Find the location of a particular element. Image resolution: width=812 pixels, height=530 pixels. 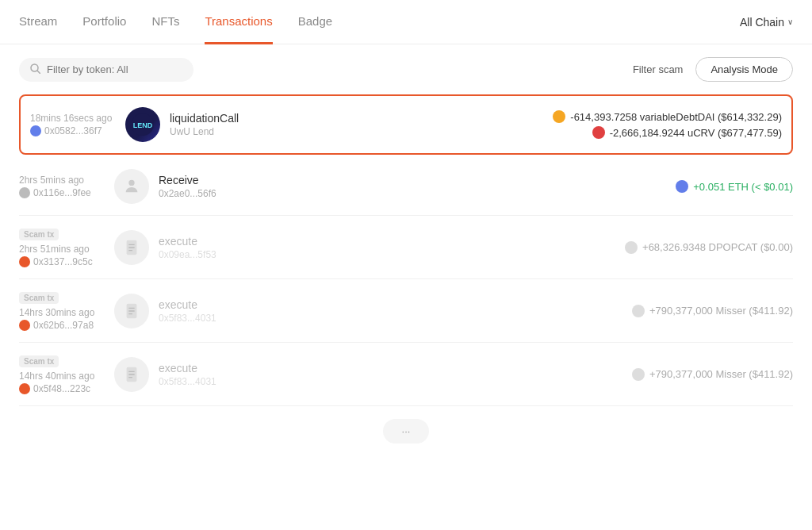

tab-stream: Stream is located at coordinates (38, 22).